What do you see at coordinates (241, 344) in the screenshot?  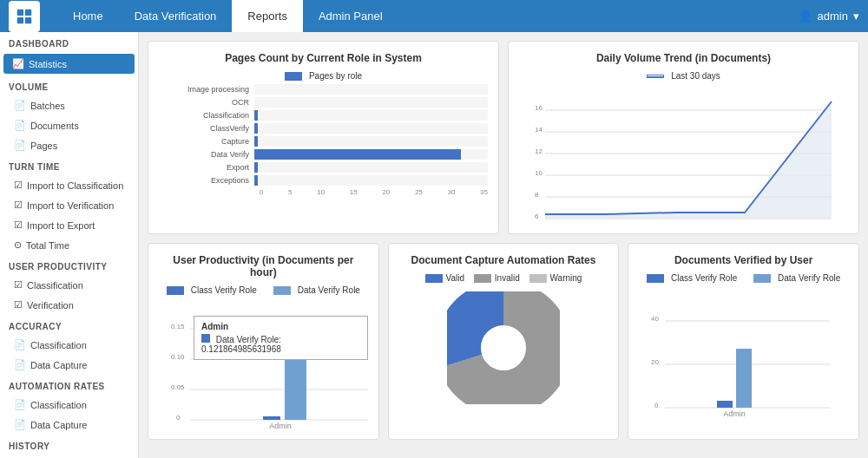 I see `tooltip-label: Data Verify Role: 0.121864985631968` at bounding box center [241, 344].